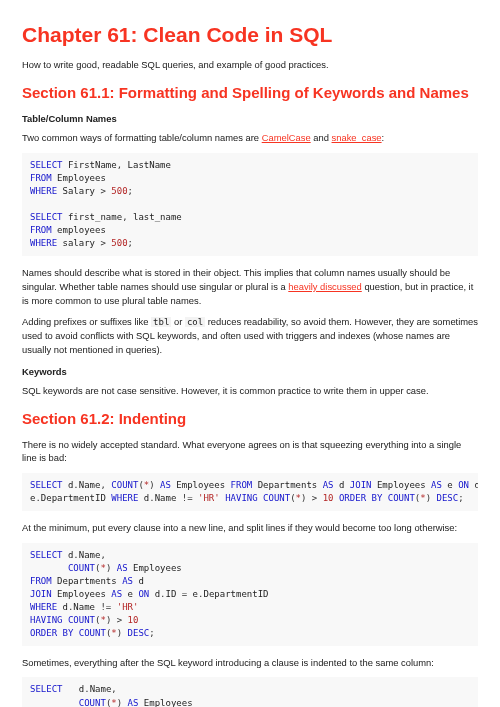 This screenshot has width=500, height=707. What do you see at coordinates (250, 528) in the screenshot?
I see `paragraph: At the minimum, put every clause into a …` at bounding box center [250, 528].